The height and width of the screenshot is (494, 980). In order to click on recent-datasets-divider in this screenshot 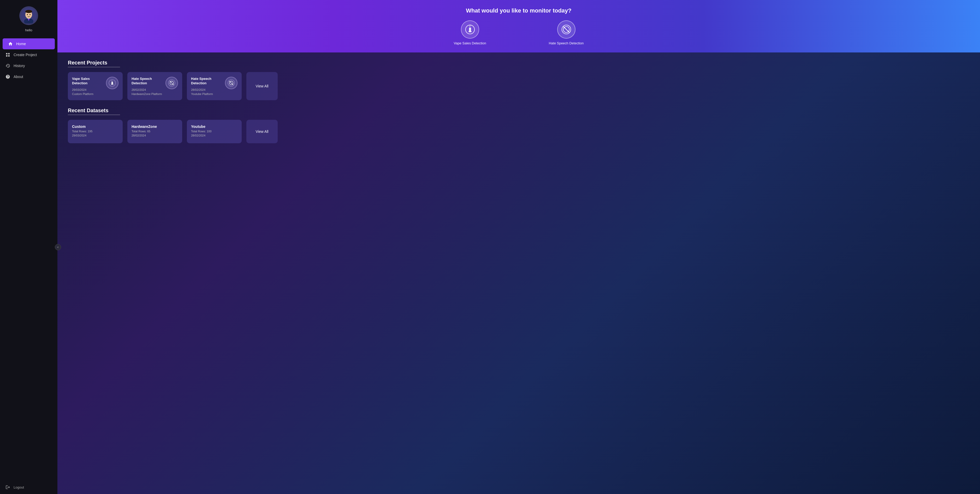, I will do `click(94, 115)`.